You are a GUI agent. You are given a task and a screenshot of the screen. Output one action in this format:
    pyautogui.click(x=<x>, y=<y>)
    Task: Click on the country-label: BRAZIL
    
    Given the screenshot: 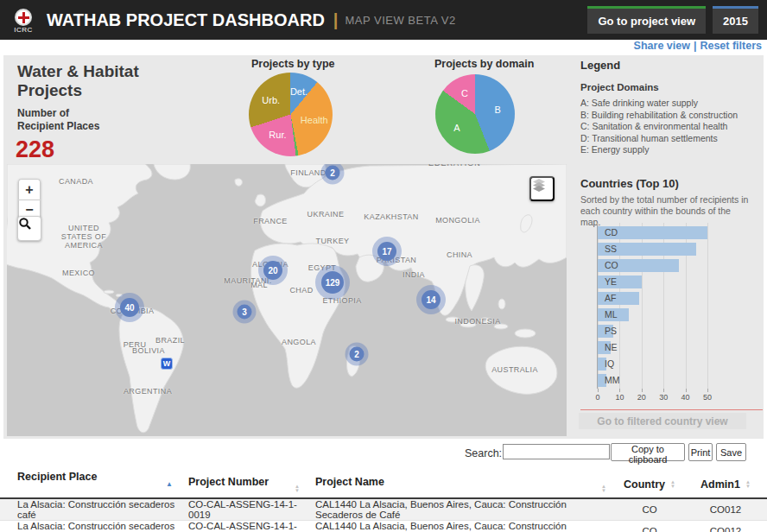 What is the action you would take?
    pyautogui.click(x=170, y=340)
    